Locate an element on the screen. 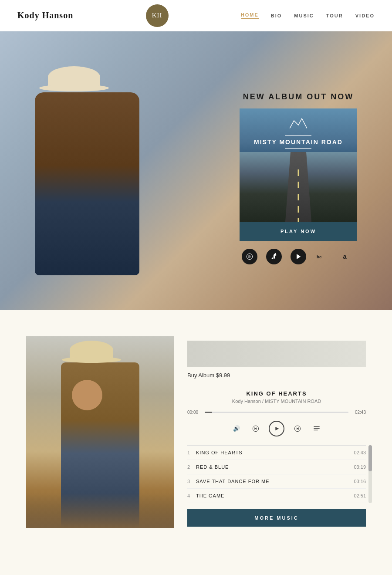 This screenshot has width=392, height=575. tracklist-wrapper: 1 KING OF HEARTS 02:43 2 RED & BLUE 03:1… is located at coordinates (277, 474).